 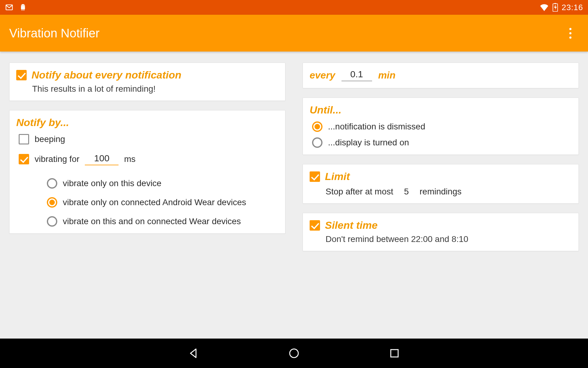 I want to click on heading-notify-every: Notify about every notification, so click(x=107, y=75).